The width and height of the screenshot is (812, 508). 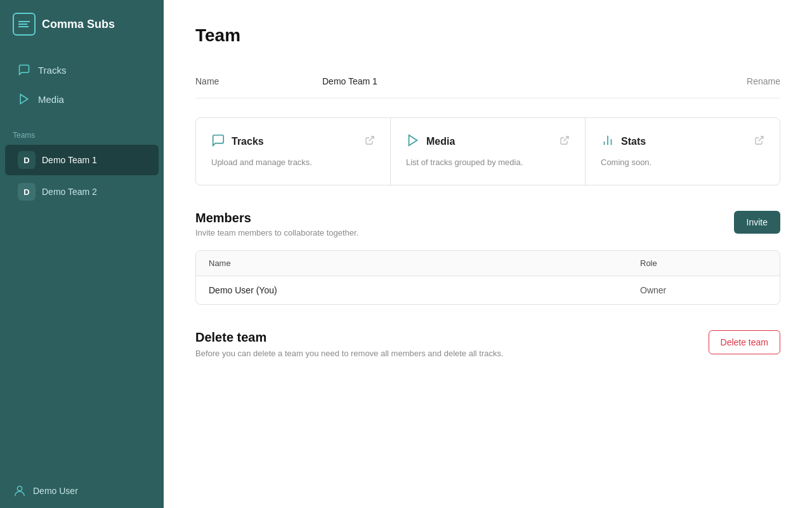 I want to click on team-name-1: Demo Team 1, so click(x=70, y=160).